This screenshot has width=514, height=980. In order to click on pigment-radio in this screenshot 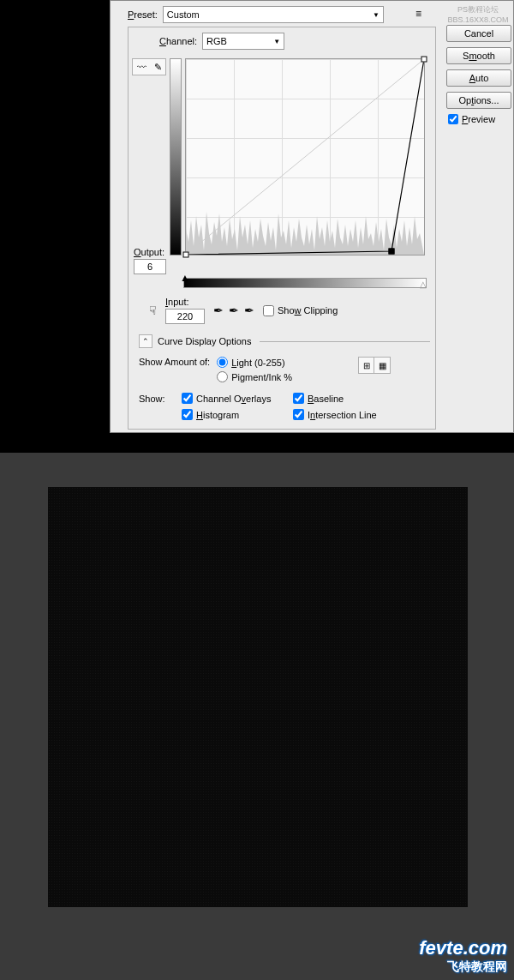, I will do `click(223, 377)`.